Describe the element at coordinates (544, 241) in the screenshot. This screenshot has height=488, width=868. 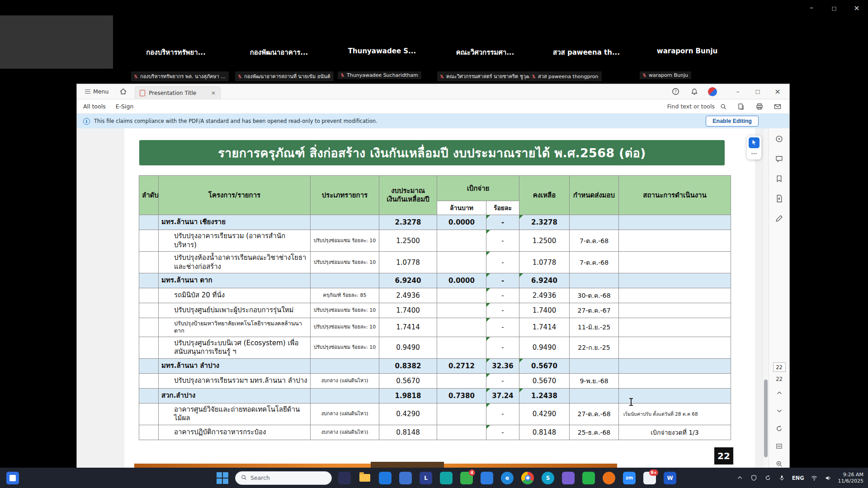
I see `cell-remaining: 1.2500` at that location.